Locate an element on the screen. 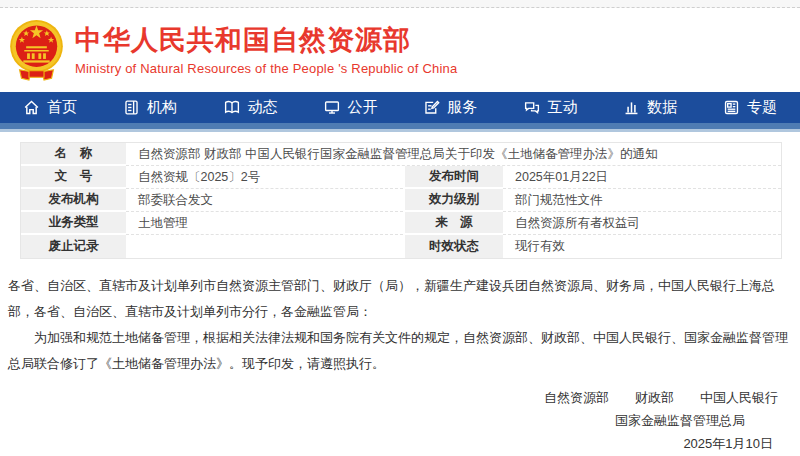  meta-value-validity-status: 现行有效 is located at coordinates (642, 246).